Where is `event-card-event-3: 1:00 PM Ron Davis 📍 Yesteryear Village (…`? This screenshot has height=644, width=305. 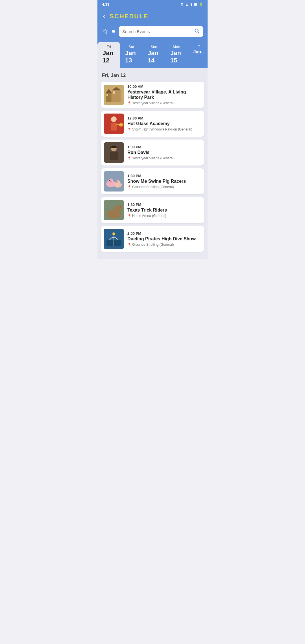
event-card-event-3: 1:00 PM Ron Davis 📍 Yesteryear Village (… is located at coordinates (152, 153).